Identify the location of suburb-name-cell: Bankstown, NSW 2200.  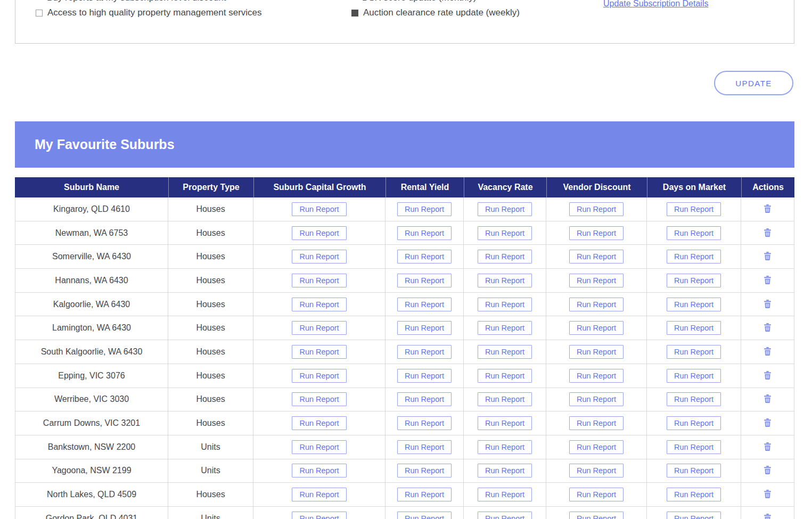
(92, 447).